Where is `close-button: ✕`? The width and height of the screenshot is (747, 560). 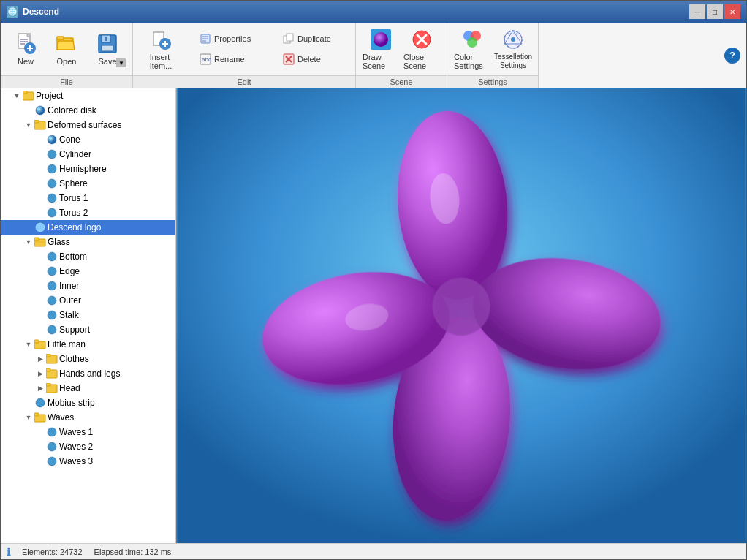 close-button: ✕ is located at coordinates (732, 12).